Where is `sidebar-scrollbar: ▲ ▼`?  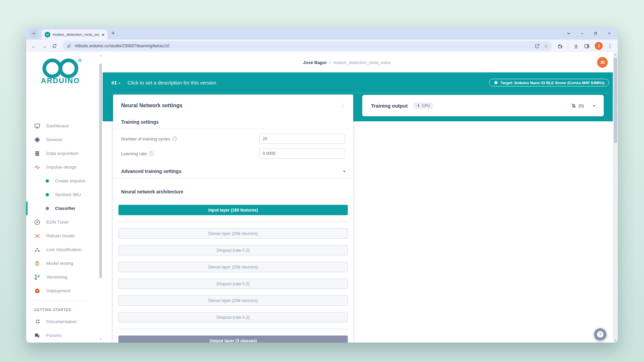 sidebar-scrollbar: ▲ ▼ is located at coordinates (101, 197).